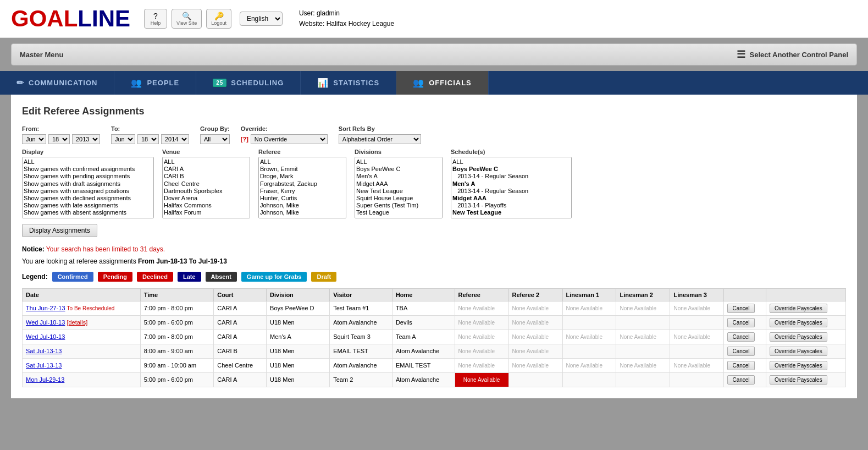  Describe the element at coordinates (346, 24) in the screenshot. I see `website: Website: Halifax Hockey League` at that location.